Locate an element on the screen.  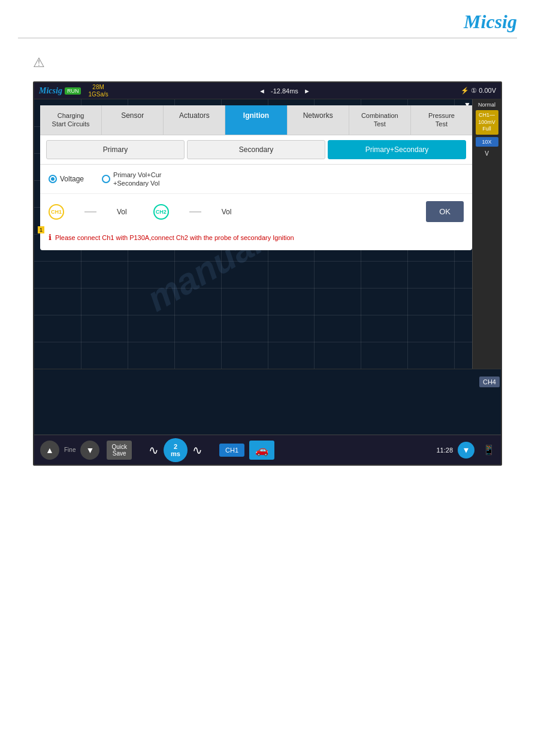
scope-toolbar: ▲ Fine ▼ Quick Save ∿ 2 ms ∿ CH1 🚗 11:28… is located at coordinates (267, 450).